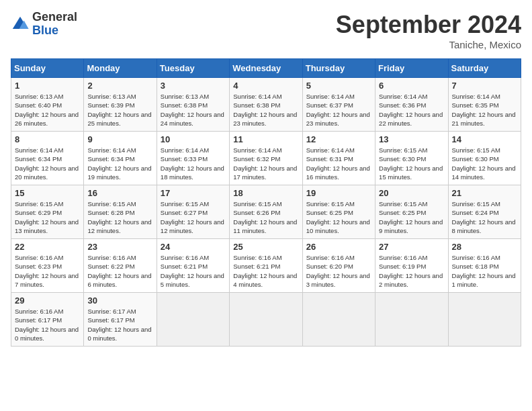  What do you see at coordinates (412, 212) in the screenshot?
I see `calendar-cell-2-5: 20Sunrise: 6:15 AMSunset: 6:25 PMDayligh…` at bounding box center [412, 212].